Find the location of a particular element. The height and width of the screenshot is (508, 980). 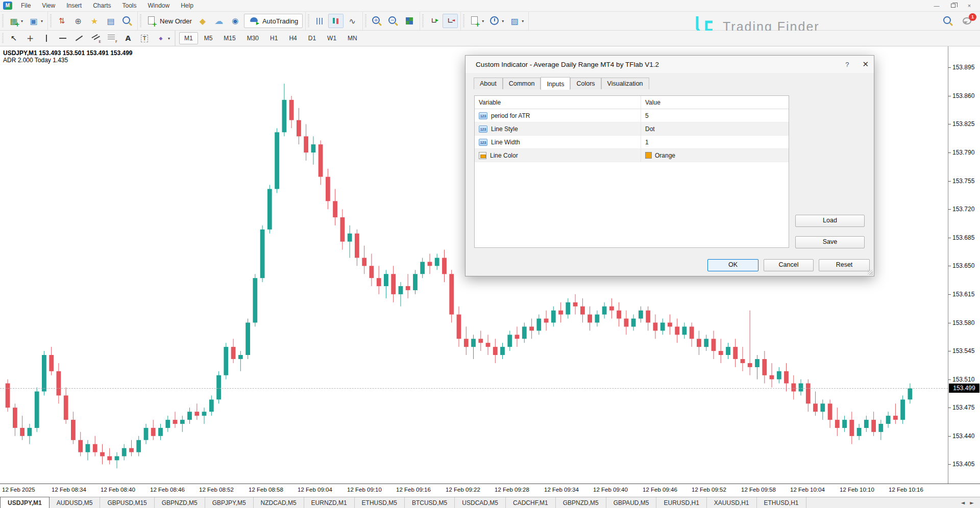

symbol-tab-2: GBPUSD,M15 is located at coordinates (127, 503).